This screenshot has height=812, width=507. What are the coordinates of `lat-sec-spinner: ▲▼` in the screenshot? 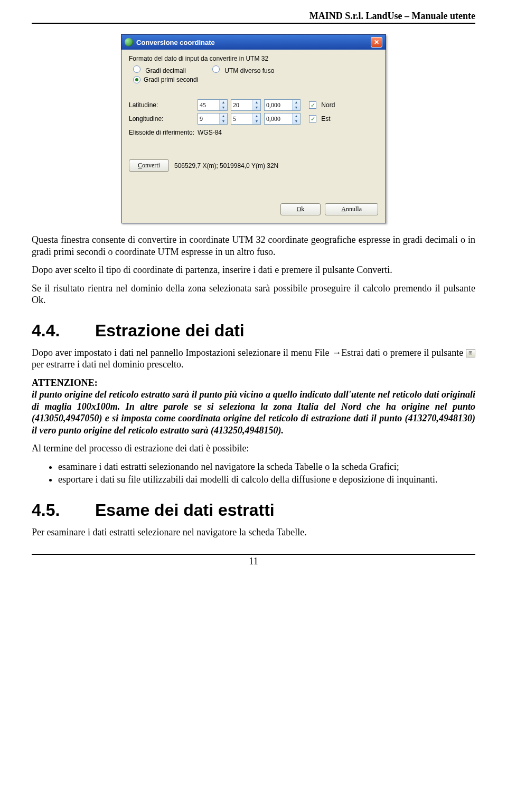 It's located at (282, 105).